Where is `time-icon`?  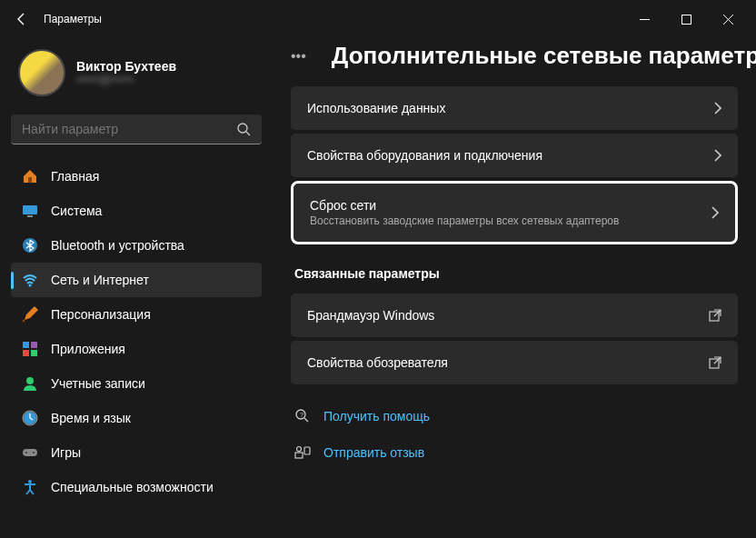 time-icon is located at coordinates (30, 418).